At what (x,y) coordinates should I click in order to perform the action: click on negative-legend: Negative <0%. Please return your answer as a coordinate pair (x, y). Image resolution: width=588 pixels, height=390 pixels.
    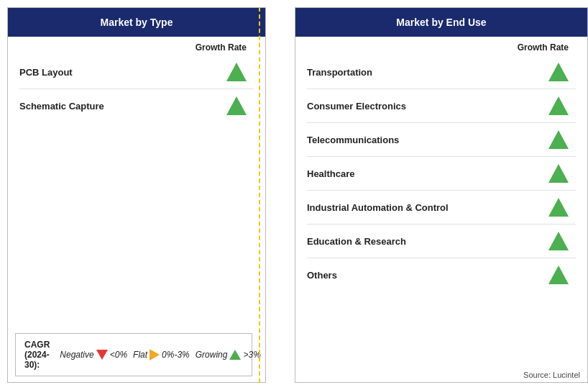
    Looking at the image, I should click on (93, 355).